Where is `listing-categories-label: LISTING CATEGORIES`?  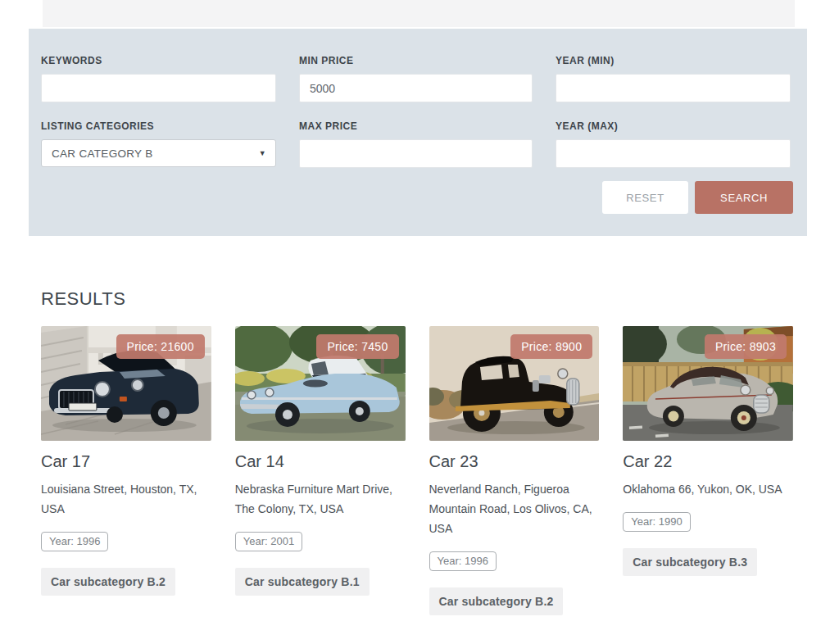
listing-categories-label: LISTING CATEGORIES is located at coordinates (159, 126).